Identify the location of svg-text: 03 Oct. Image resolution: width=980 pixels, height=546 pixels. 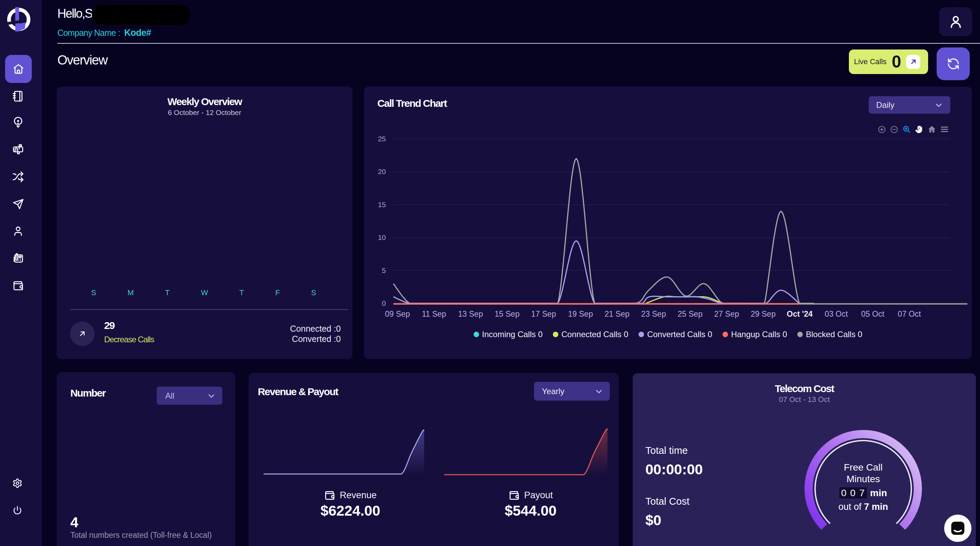
(836, 314).